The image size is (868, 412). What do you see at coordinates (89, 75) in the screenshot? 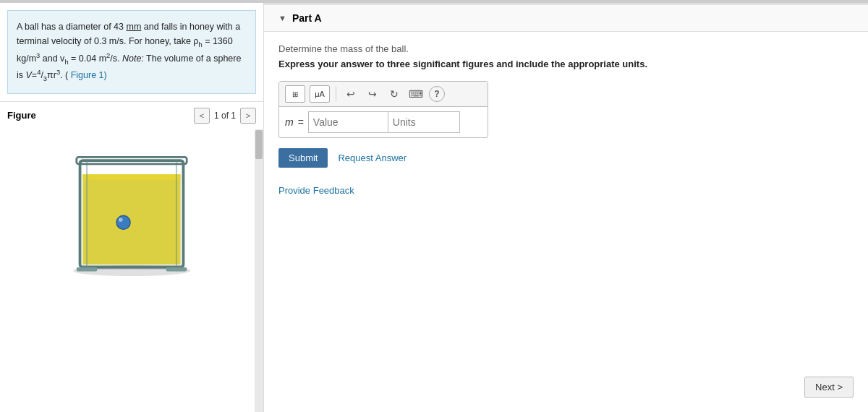
I see `figure-link: Figure 1)` at bounding box center [89, 75].